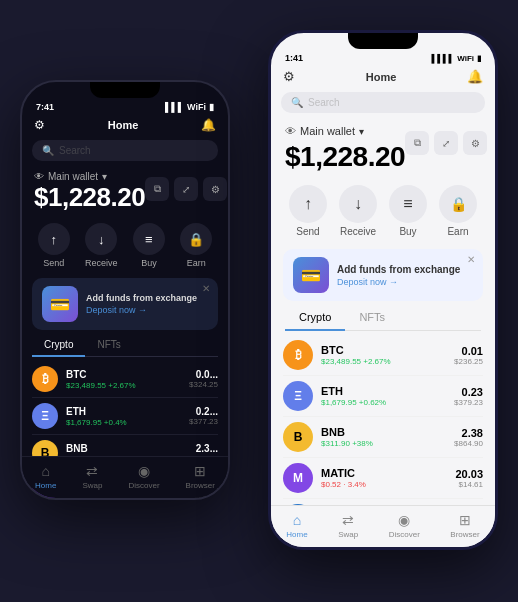 Image resolution: width=518 pixels, height=602 pixels. Describe the element at coordinates (142, 310) in the screenshot. I see `dark-banner-link: Deposit now →` at that location.